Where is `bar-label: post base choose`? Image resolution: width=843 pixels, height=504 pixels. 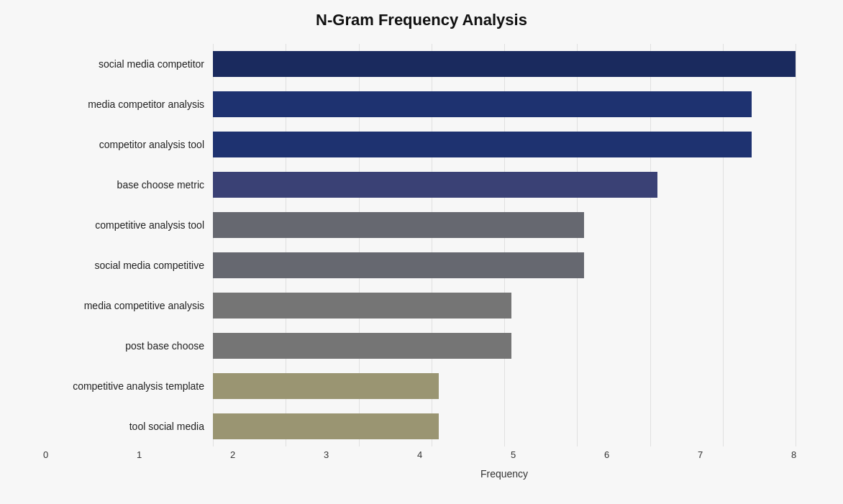
bar-label: post base choose is located at coordinates (130, 346).